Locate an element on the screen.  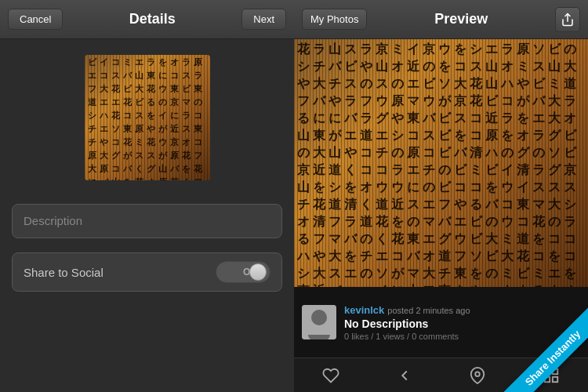
avatar is located at coordinates (319, 322).